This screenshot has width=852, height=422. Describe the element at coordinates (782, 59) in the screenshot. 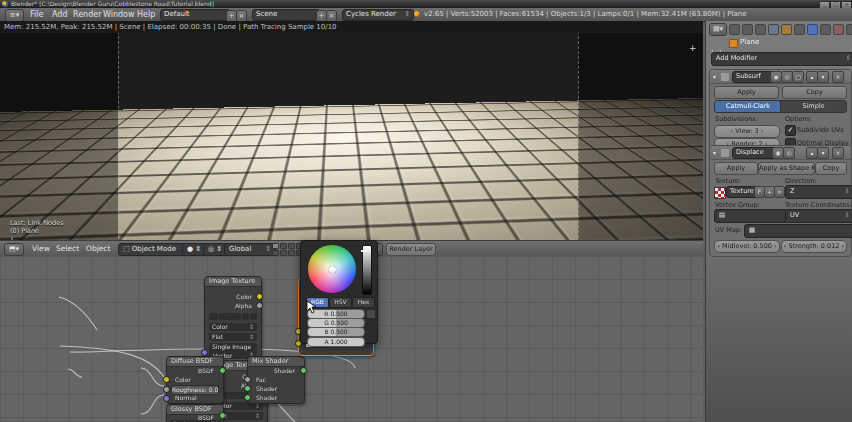

I see `add-modifier-dropdown: Add Modifier⇕` at that location.